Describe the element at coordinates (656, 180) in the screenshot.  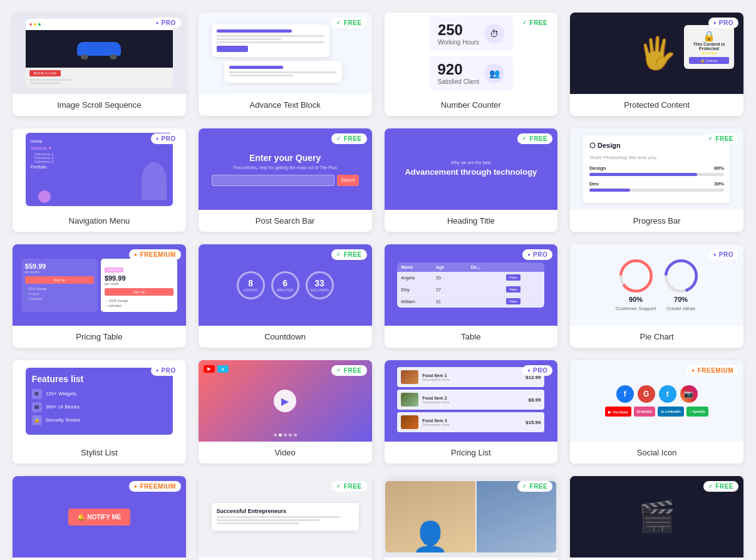
I see `card-progress-bar: ⬡ Design Yeah! Photoshop We love you. De…` at that location.